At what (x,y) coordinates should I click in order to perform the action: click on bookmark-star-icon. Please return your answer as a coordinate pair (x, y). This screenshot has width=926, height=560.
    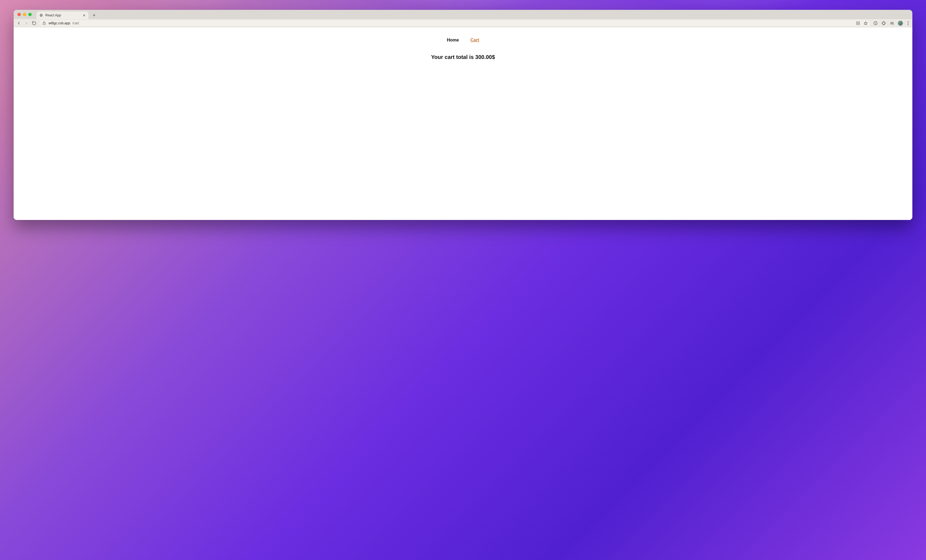
    Looking at the image, I should click on (866, 23).